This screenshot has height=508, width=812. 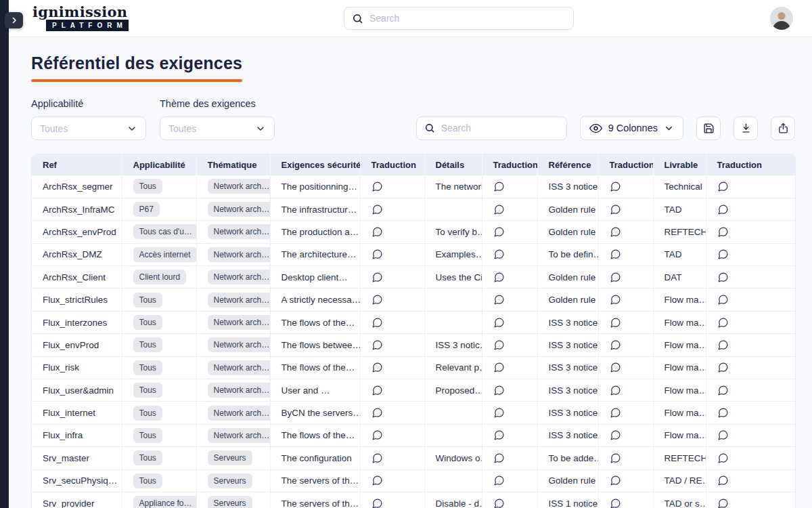 What do you see at coordinates (414, 322) in the screenshot?
I see `table-row: Flux_interzones Tous Network arch… The f…` at bounding box center [414, 322].